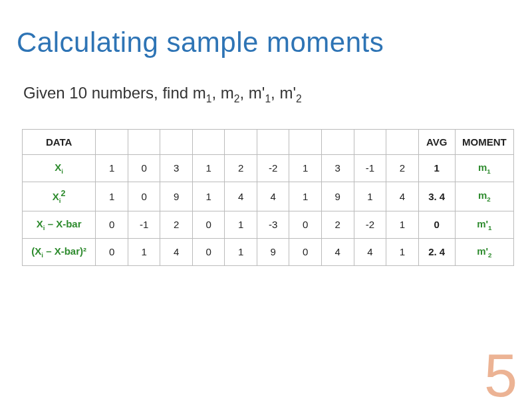  I want to click on slide-title: Calculating sample moments, so click(266, 43).